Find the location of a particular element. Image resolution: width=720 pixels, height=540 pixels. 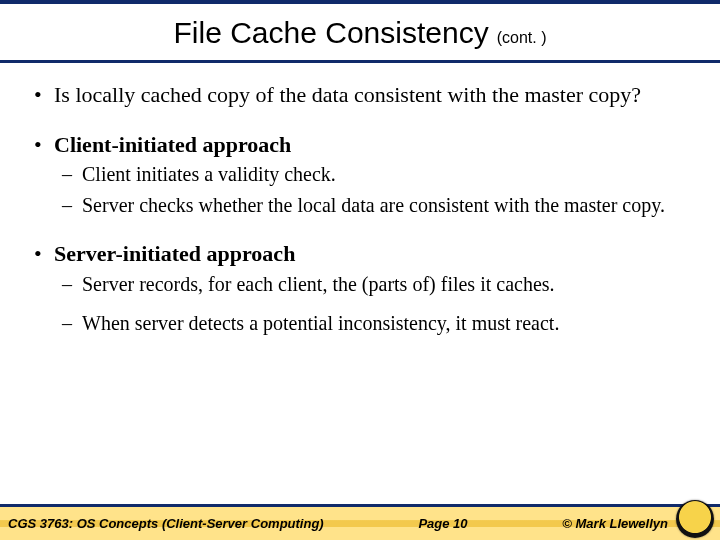

sub-bullet: Client initiates a validity check. is located at coordinates (384, 174).